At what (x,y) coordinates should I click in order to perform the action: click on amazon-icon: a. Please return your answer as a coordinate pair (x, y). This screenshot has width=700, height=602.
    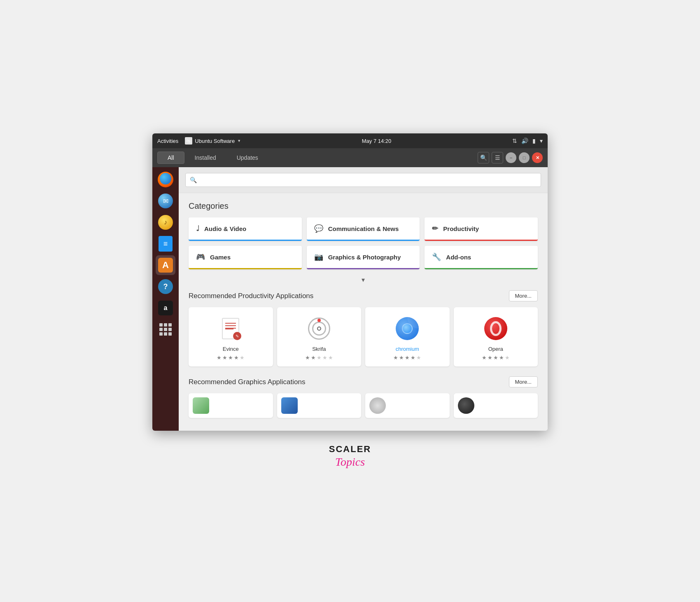
    Looking at the image, I should click on (166, 308).